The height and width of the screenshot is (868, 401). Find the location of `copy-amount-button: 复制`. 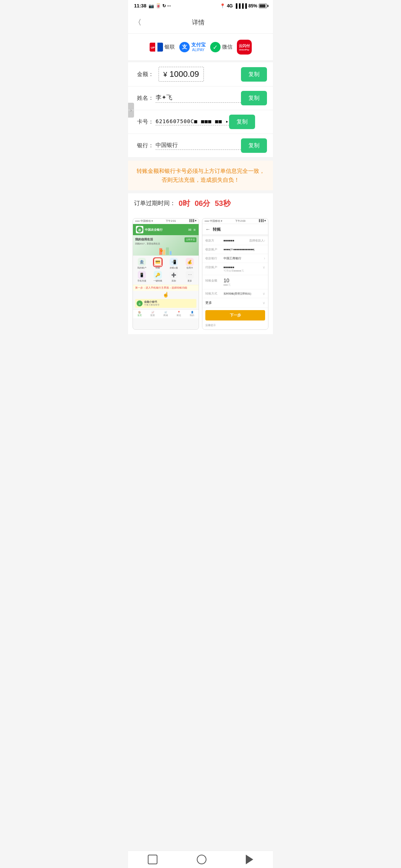

copy-amount-button: 复制 is located at coordinates (254, 74).